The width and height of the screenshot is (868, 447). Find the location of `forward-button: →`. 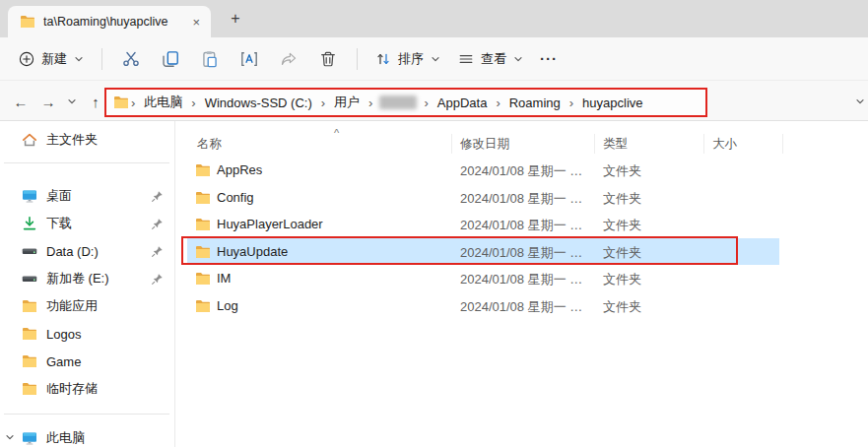

forward-button: → is located at coordinates (48, 101).